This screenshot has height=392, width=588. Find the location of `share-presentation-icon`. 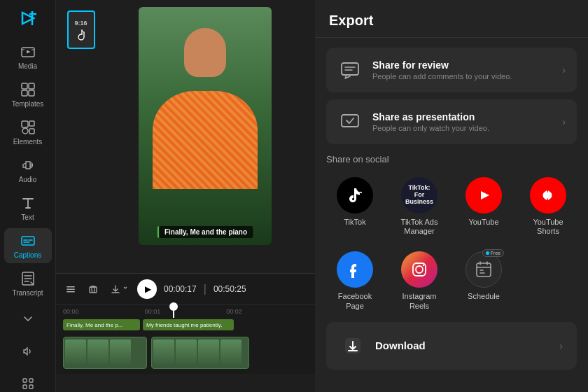

share-presentation-icon is located at coordinates (350, 122).